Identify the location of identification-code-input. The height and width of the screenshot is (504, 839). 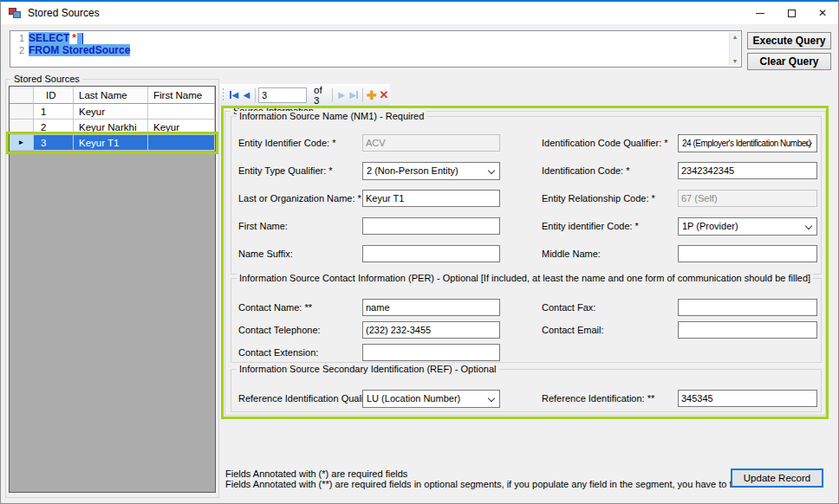
(747, 171).